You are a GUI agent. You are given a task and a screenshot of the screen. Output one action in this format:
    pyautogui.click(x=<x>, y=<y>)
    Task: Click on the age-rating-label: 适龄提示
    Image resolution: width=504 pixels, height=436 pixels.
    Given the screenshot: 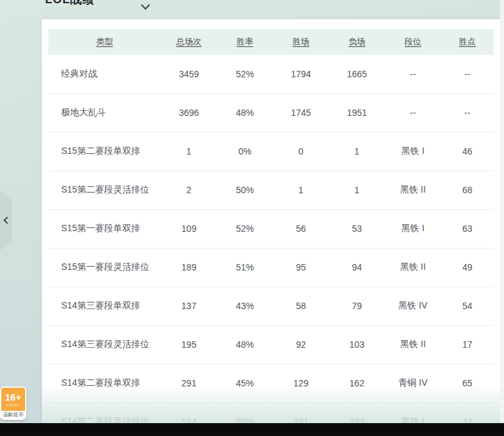 What is the action you would take?
    pyautogui.click(x=13, y=415)
    